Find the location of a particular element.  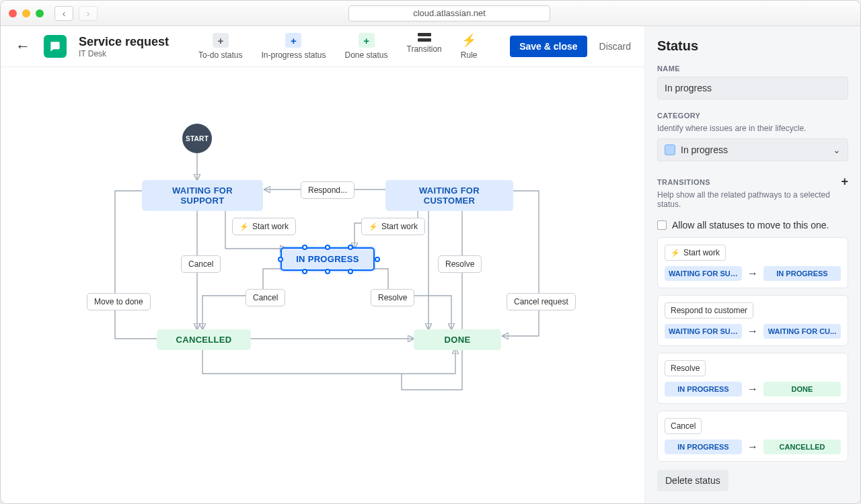

category-color-swatch is located at coordinates (670, 150).